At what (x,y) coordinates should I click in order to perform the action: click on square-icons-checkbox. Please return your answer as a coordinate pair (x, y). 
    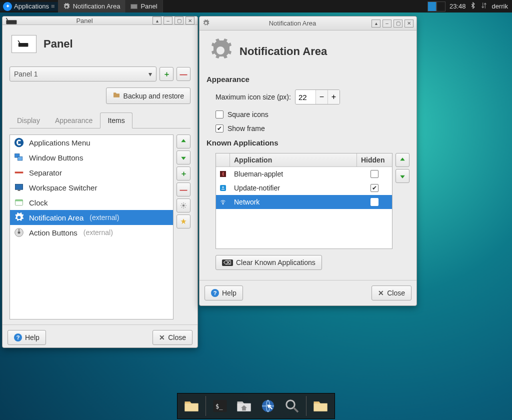
    Looking at the image, I should click on (220, 114).